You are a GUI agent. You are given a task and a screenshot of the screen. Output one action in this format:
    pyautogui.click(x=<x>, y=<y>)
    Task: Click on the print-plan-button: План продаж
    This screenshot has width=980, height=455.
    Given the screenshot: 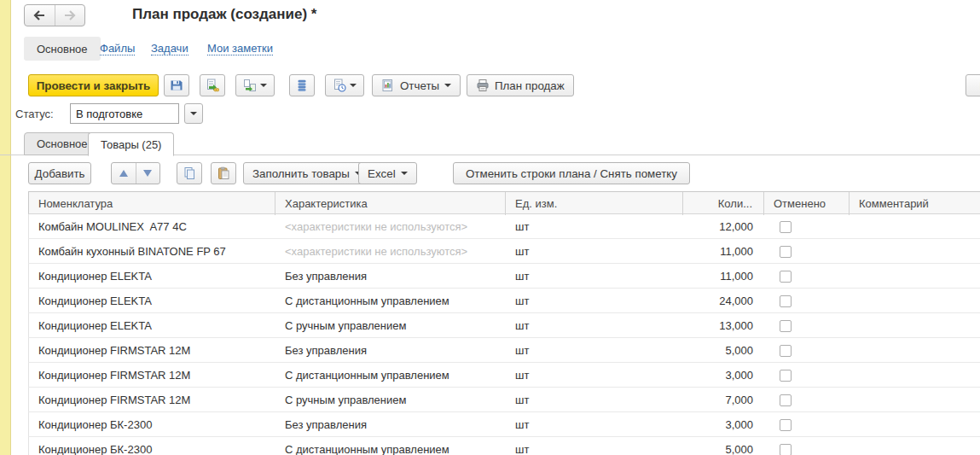 What is the action you would take?
    pyautogui.click(x=520, y=85)
    